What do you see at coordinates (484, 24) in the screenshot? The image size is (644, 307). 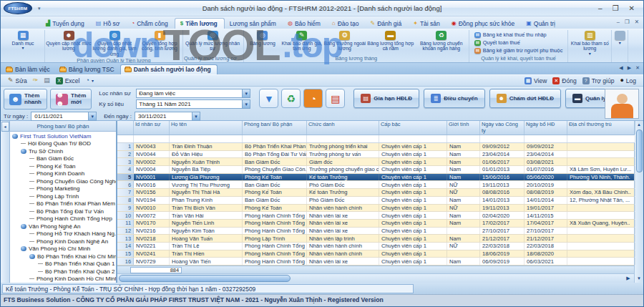 I see `tab-dong-phuc-suc-khoe: ◉Đồng phục sức khỏe` at bounding box center [484, 24].